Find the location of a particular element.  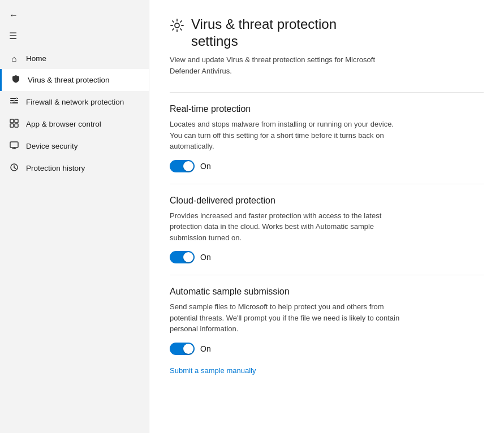

sidebar-item-label: Virus & threat protection is located at coordinates (69, 80).